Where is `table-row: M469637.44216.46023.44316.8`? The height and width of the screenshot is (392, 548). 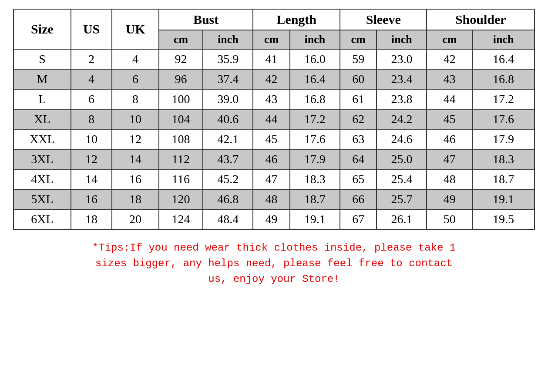
table-row: M469637.44216.46023.44316.8 is located at coordinates (274, 79).